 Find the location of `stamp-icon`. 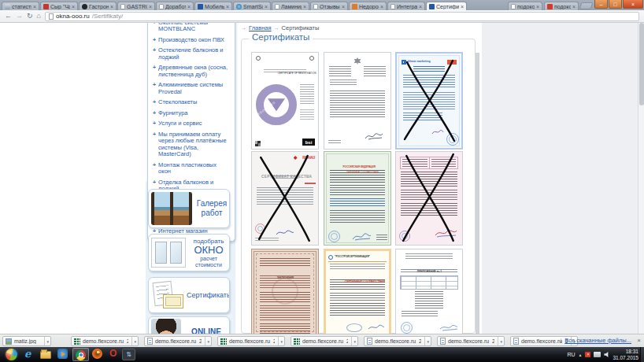

stamp-icon is located at coordinates (453, 139).